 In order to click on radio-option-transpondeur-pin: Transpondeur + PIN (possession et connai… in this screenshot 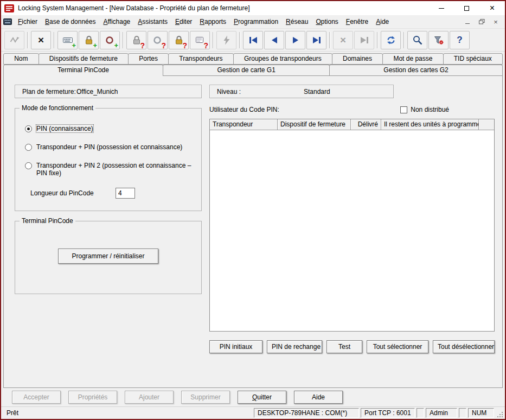, I will do `click(110, 147)`.